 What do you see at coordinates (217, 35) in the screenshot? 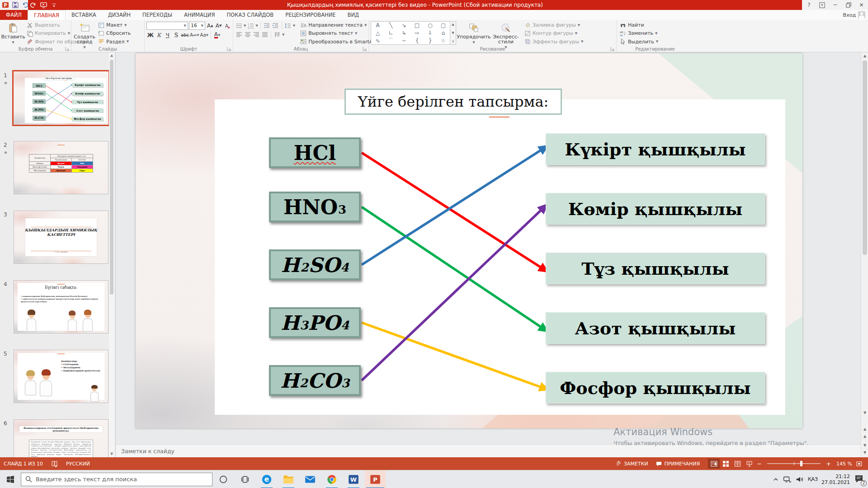
I see `font-color-button: А▼` at bounding box center [217, 35].